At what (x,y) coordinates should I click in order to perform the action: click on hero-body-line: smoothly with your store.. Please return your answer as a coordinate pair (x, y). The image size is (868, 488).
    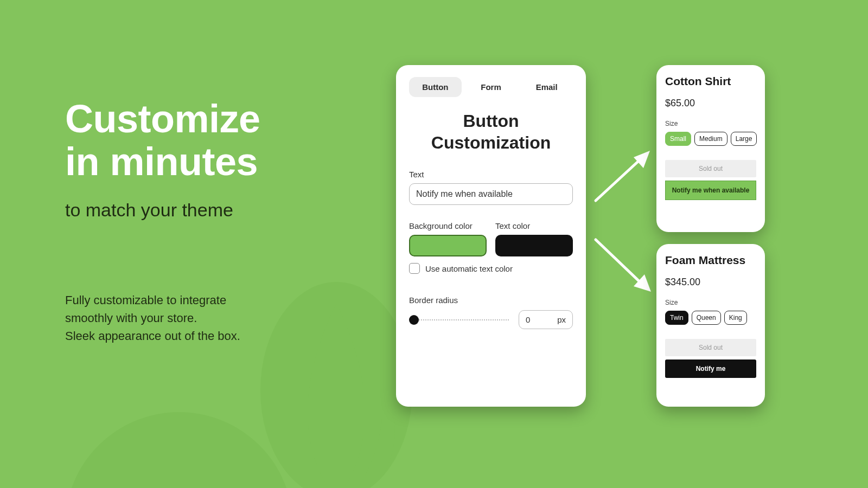
    Looking at the image, I should click on (131, 318).